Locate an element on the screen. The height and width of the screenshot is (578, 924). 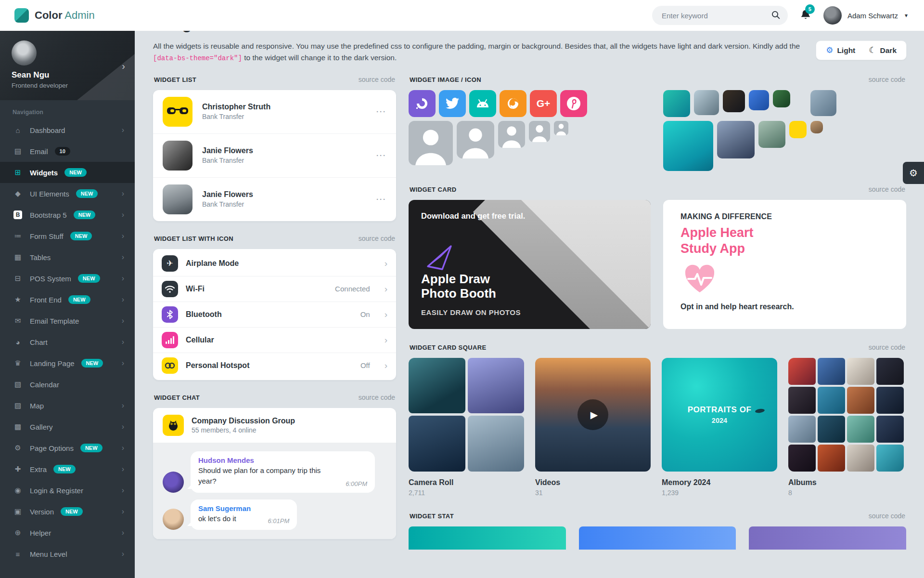
firefox-icon is located at coordinates (513, 104).